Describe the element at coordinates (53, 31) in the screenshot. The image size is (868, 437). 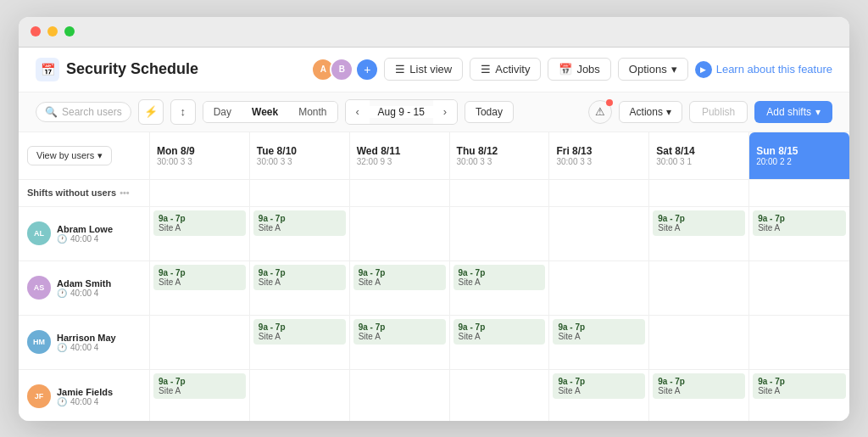
I see `minimize-dot` at that location.